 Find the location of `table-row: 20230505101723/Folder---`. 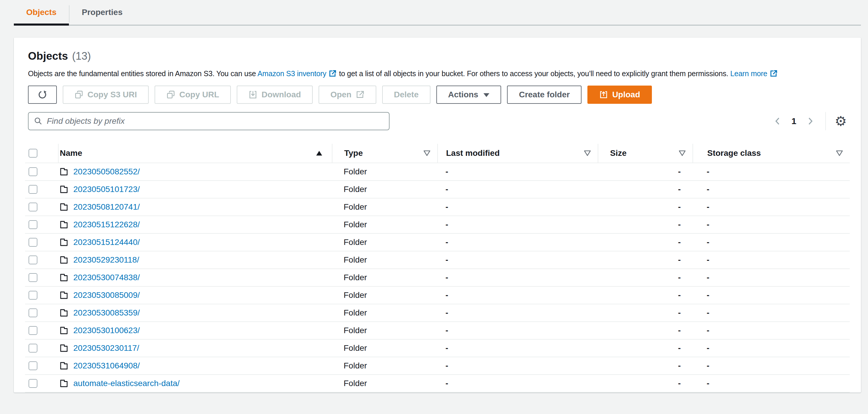

table-row: 20230505101723/Folder--- is located at coordinates (437, 190).